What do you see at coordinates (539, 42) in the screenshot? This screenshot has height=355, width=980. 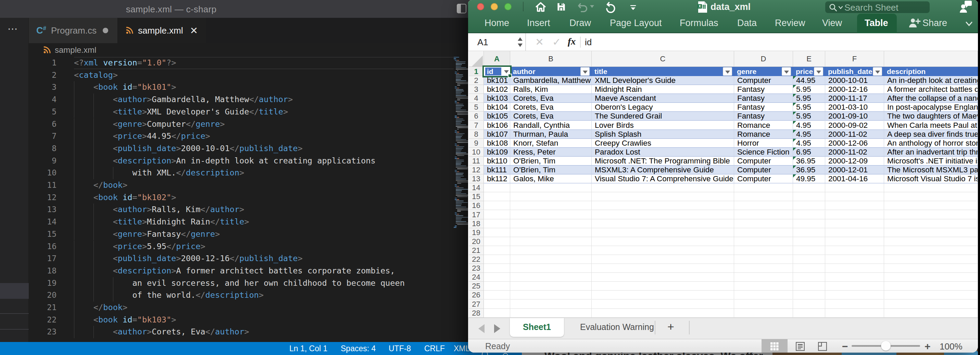 I see `cancel-icon: ✕` at bounding box center [539, 42].